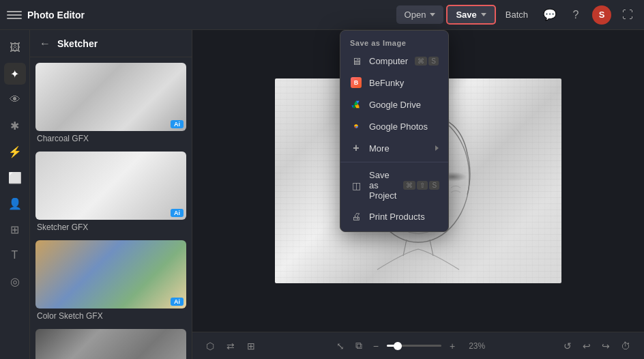  I want to click on redo-icon: ↪, so click(606, 346).